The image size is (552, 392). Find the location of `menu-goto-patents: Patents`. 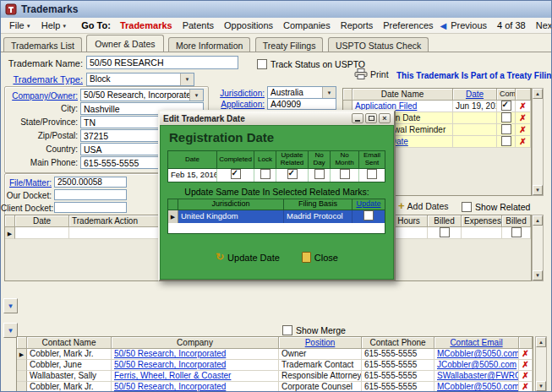

menu-goto-patents: Patents is located at coordinates (198, 25).